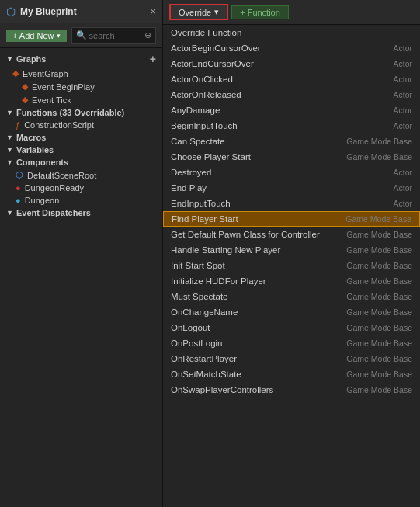  Describe the element at coordinates (116, 36) in the screenshot. I see `search-input` at that location.